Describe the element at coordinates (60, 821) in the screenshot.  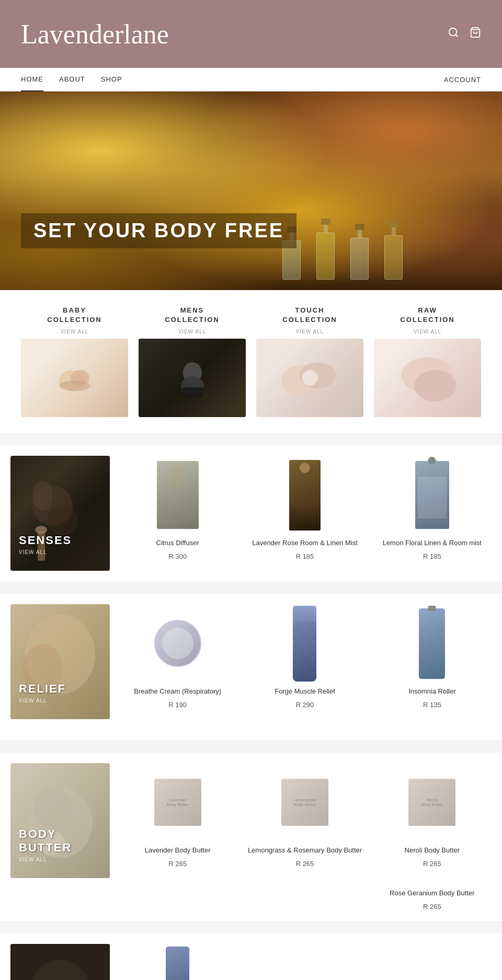
I see `body-butter-banner: BODY BUTTER VIEW ALL` at that location.